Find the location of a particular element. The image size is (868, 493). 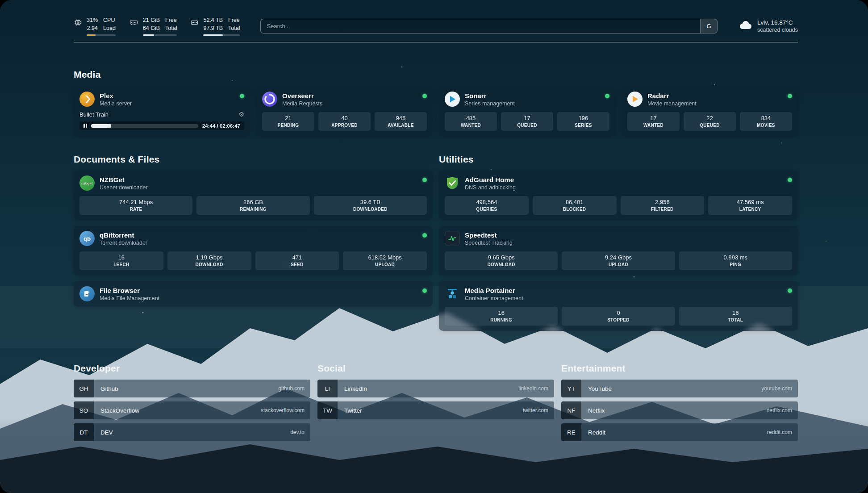

cpu-percent: 31% is located at coordinates (92, 20).